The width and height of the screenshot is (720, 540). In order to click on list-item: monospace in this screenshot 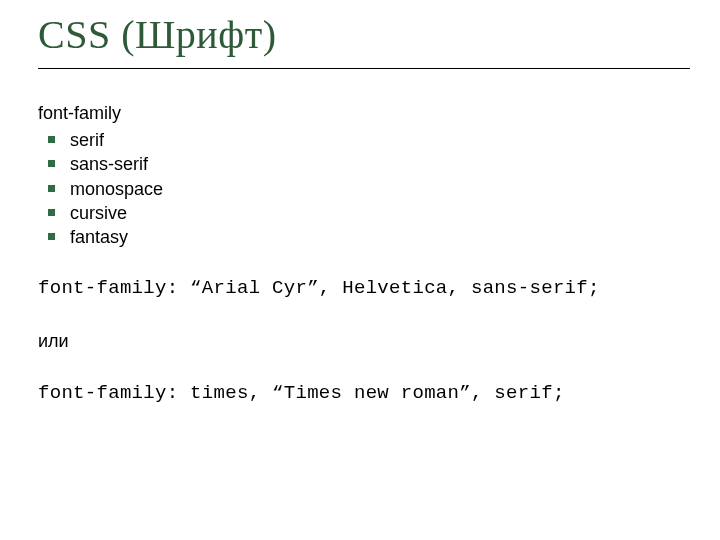, I will do `click(364, 189)`.